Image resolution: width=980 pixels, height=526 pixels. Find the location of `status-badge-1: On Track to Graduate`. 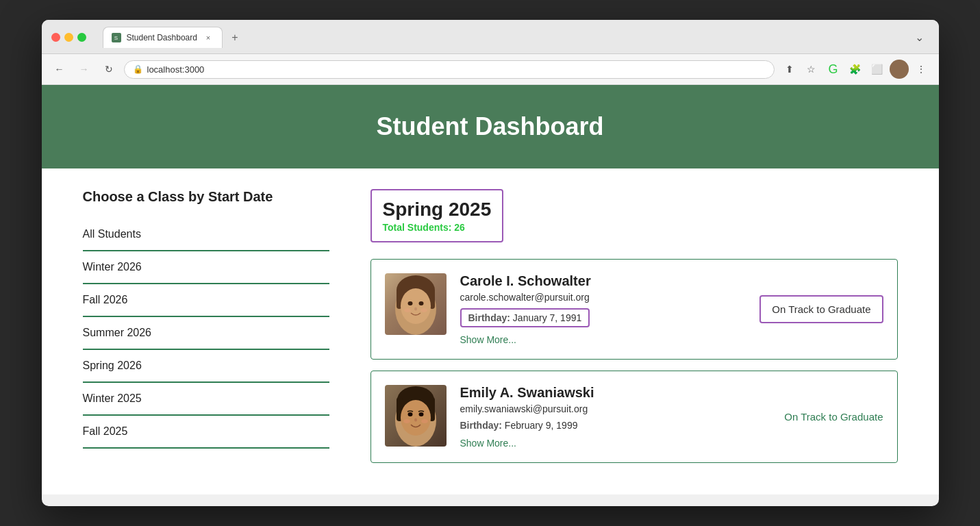

status-badge-1: On Track to Graduate is located at coordinates (821, 310).